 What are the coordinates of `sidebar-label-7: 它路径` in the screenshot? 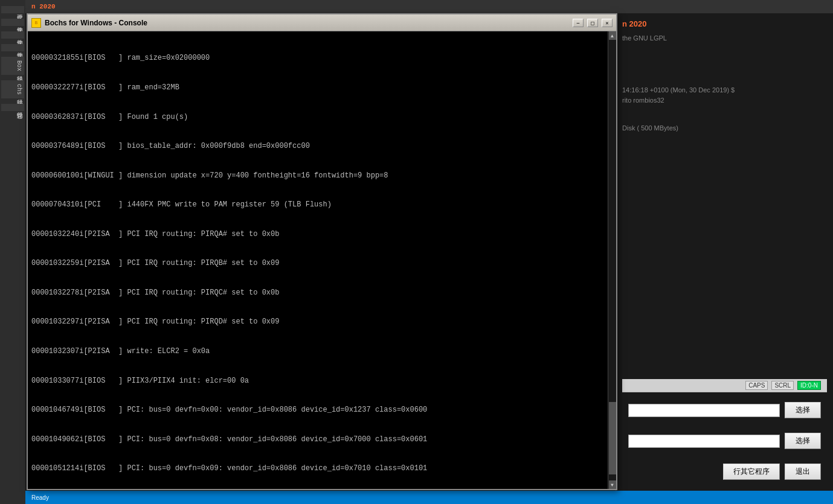 It's located at (13, 107).